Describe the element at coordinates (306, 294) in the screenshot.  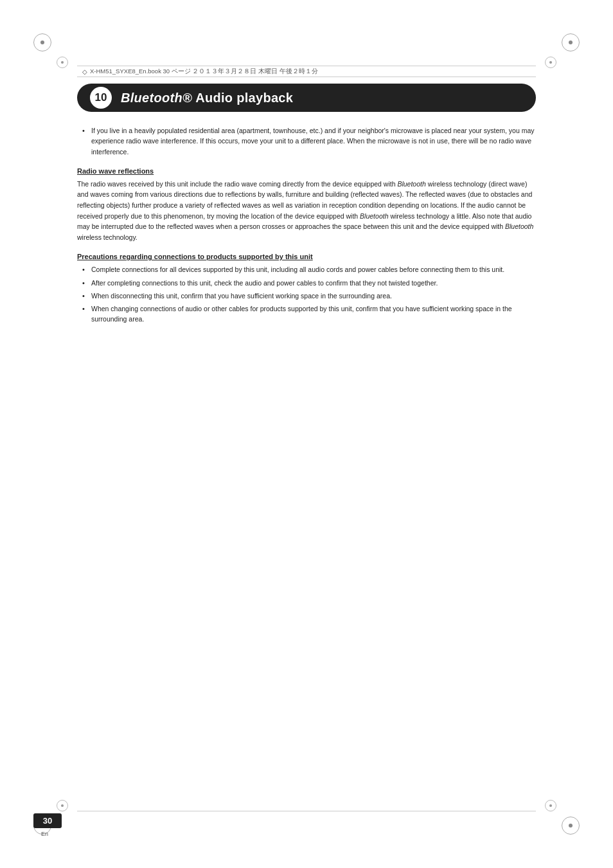
I see `precautions-bullet-list: Complete connections for all devices sup…` at that location.